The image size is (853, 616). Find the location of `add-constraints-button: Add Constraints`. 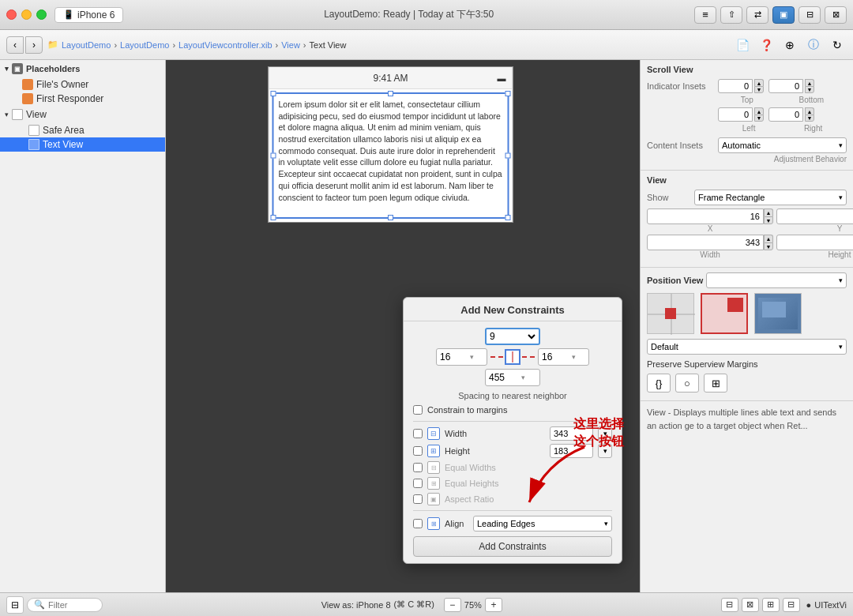

add-constraints-button: Add Constraints is located at coordinates (513, 547).